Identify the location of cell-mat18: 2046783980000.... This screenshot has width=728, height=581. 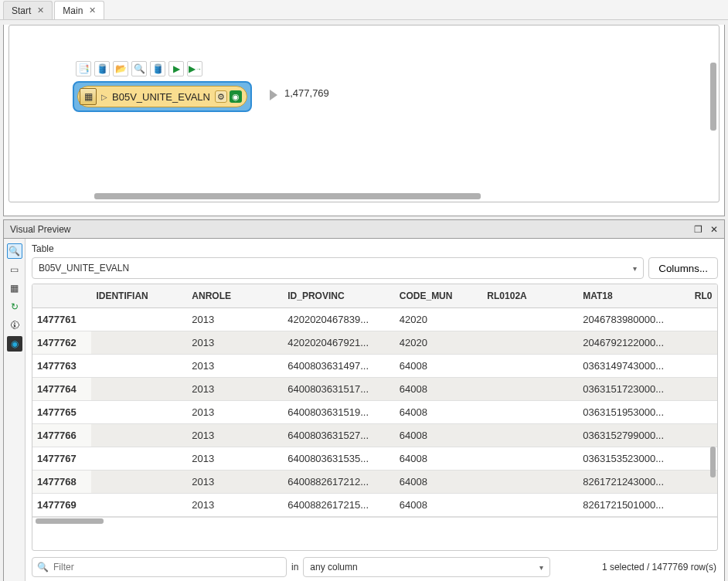
(634, 319).